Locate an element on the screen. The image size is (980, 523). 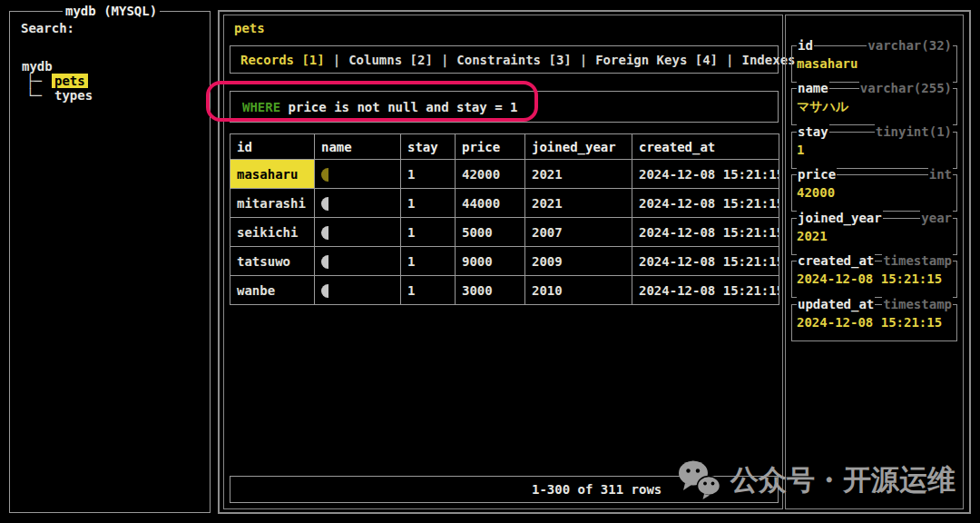
tree-branch-icon: └─ is located at coordinates (35, 95).